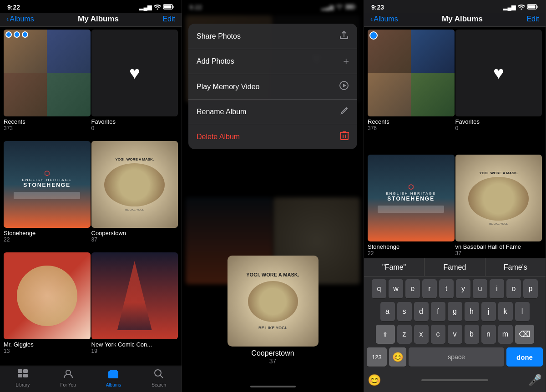 The height and width of the screenshot is (392, 546). I want to click on nav-bar-3: ‹ Albums My Albums Edit, so click(455, 20).